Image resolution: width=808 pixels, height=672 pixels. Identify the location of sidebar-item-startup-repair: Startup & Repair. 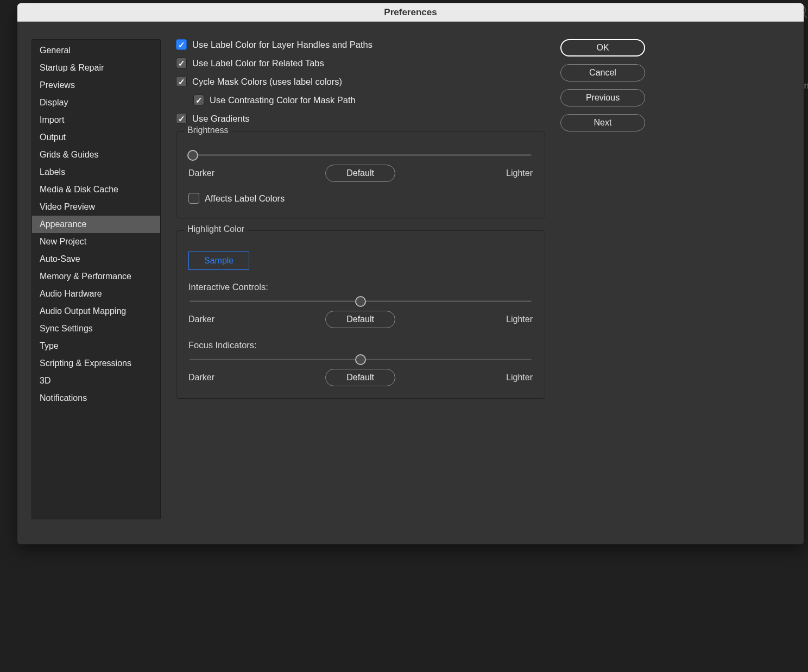
(96, 68).